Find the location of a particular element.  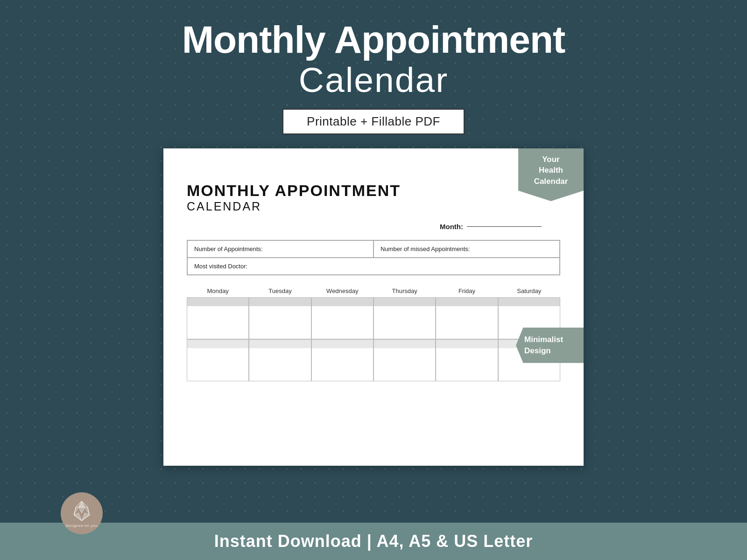

minimalist-badge-text: MinimalistDesign is located at coordinates (543, 345).